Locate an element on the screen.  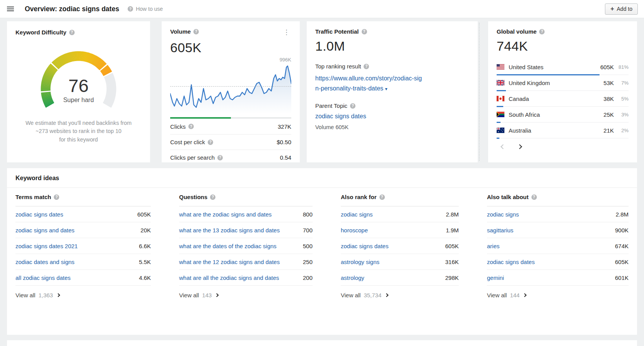
keyword-link: horoscope is located at coordinates (354, 230).